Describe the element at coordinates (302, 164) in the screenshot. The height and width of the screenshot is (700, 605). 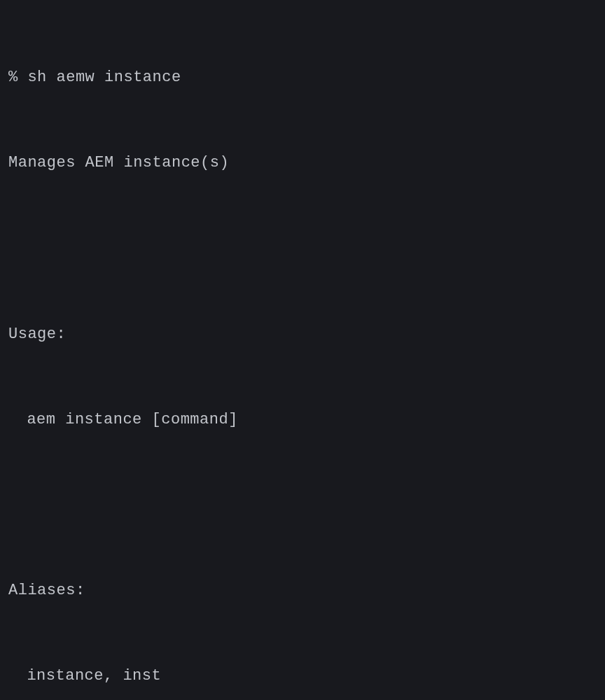
I see `command-description: Manages AEM instance(s)` at that location.